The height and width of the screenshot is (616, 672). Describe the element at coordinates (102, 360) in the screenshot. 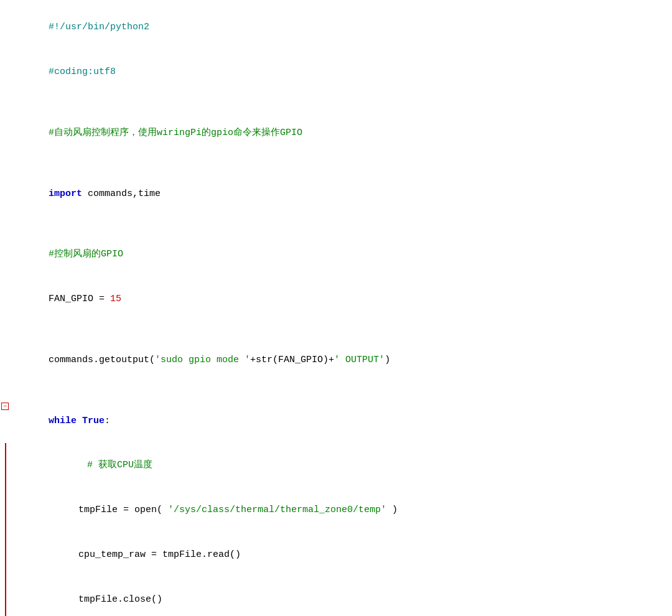

I see `getoutput-call: commands.getoutput(` at that location.